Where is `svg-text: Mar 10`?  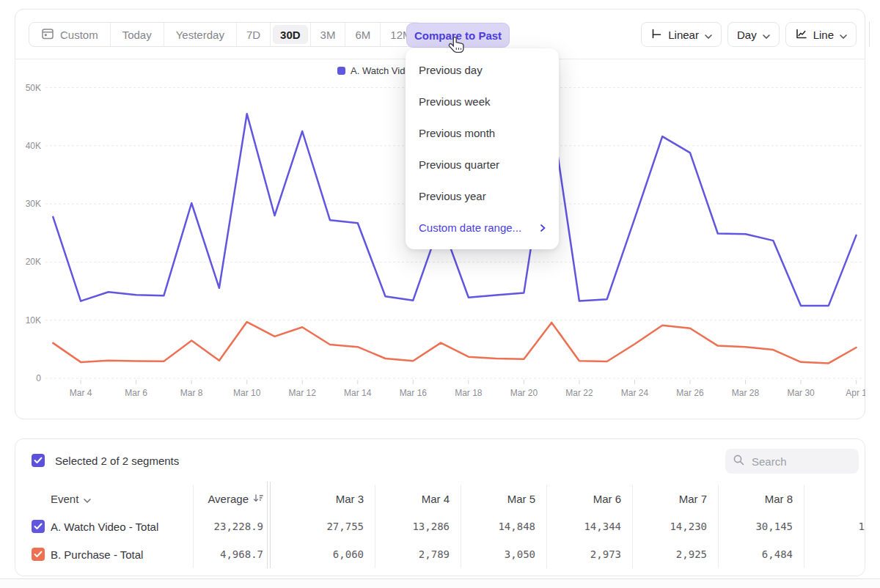
svg-text: Mar 10 is located at coordinates (247, 393).